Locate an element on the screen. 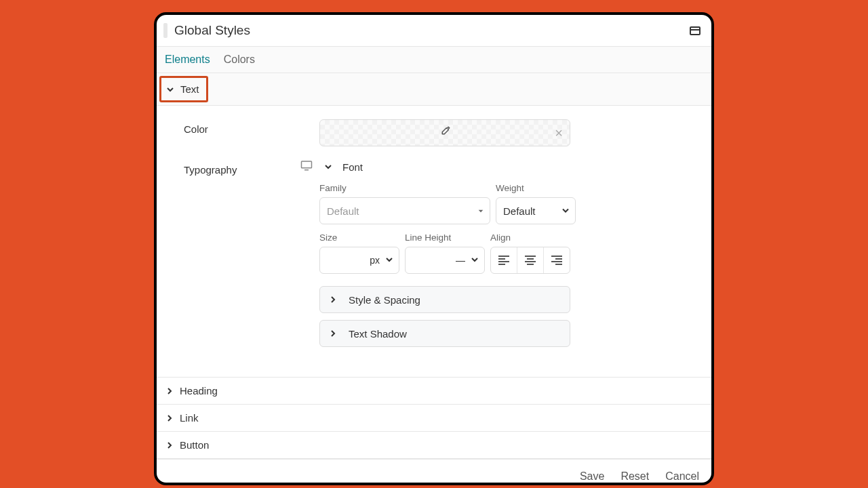 This screenshot has width=868, height=488. typography-label: Typography is located at coordinates (252, 253).